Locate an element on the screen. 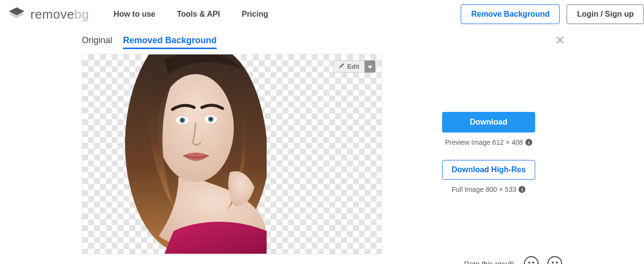  pencil-icon is located at coordinates (342, 67).